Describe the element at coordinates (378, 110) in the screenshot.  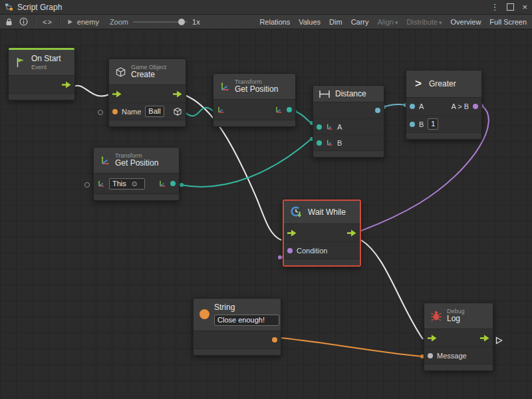
I see `distance-output-port` at that location.